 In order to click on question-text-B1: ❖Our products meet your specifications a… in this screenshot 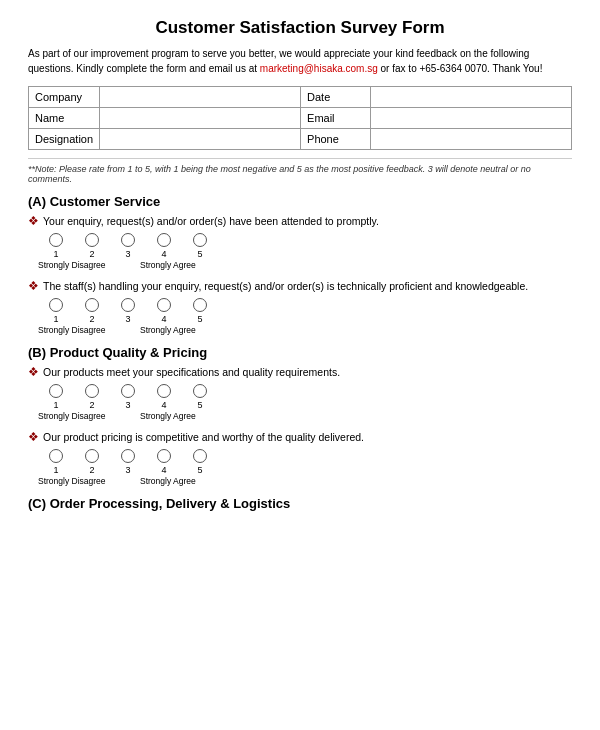, I will do `click(300, 372)`.